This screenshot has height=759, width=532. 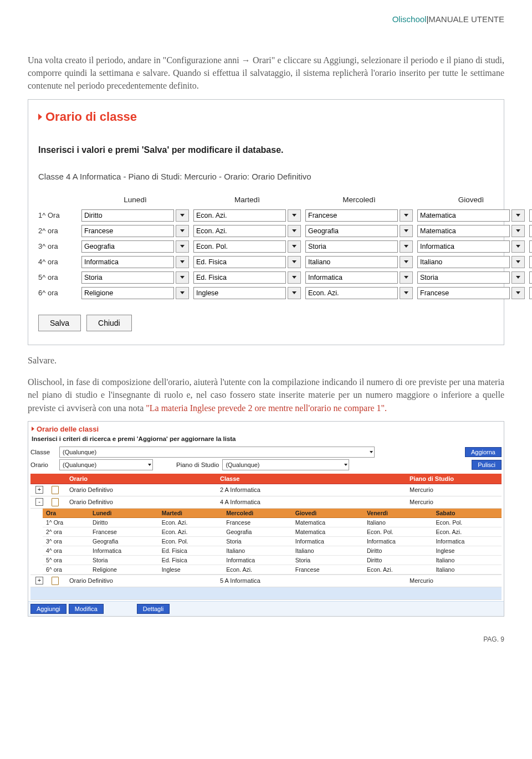 What do you see at coordinates (266, 502) in the screenshot?
I see `table-row: -Orario Definitivo4 A InformaticaMercuri…` at bounding box center [266, 502].